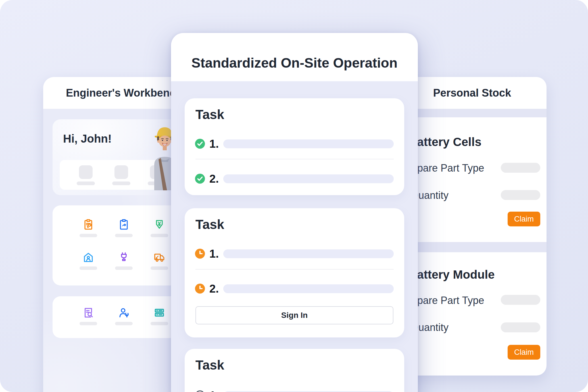 This screenshot has height=392, width=588. What do you see at coordinates (159, 313) in the screenshot?
I see `asset-servers-icon` at bounding box center [159, 313].